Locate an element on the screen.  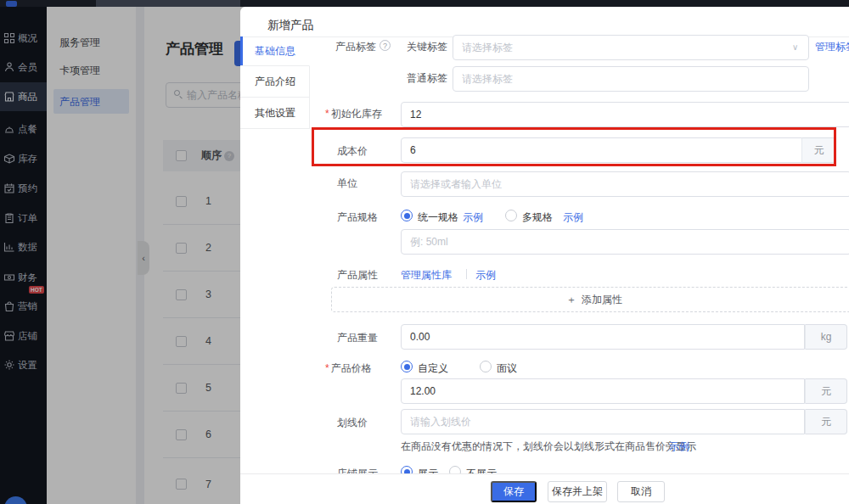
weight-input is located at coordinates (603, 337).